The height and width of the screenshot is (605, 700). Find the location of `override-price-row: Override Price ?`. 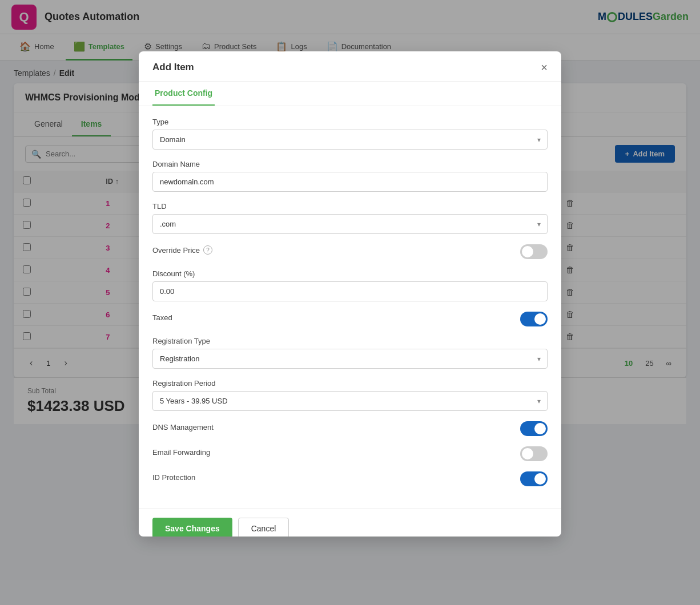

override-price-row: Override Price ? is located at coordinates (350, 252).